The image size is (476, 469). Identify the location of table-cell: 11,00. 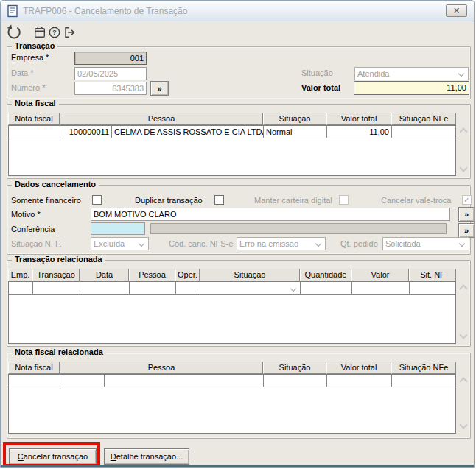
(360, 132).